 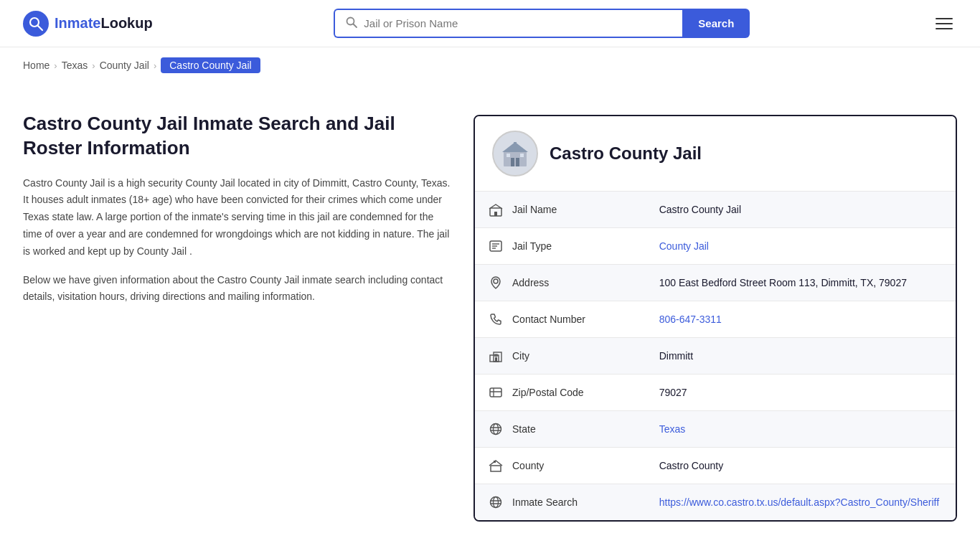 What do you see at coordinates (125, 65) in the screenshot?
I see `breadcrumb-county-jail: County Jail` at bounding box center [125, 65].